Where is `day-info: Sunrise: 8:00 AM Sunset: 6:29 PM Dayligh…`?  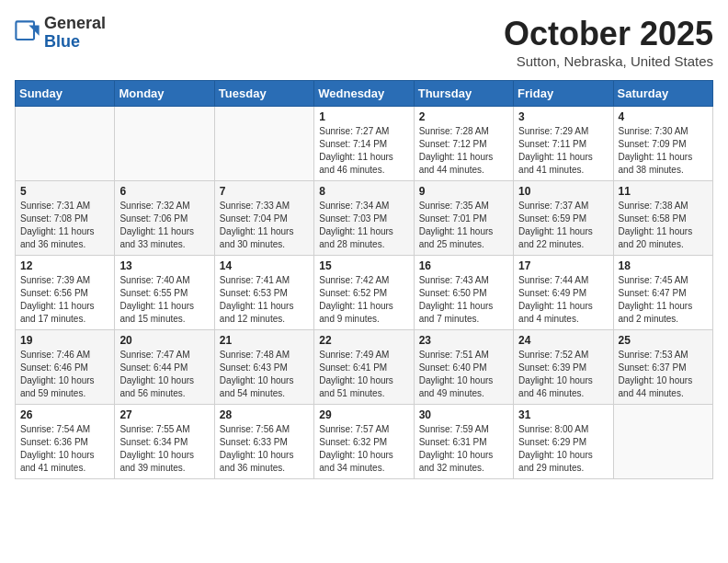 day-info: Sunrise: 8:00 AM Sunset: 6:29 PM Dayligh… is located at coordinates (563, 449).